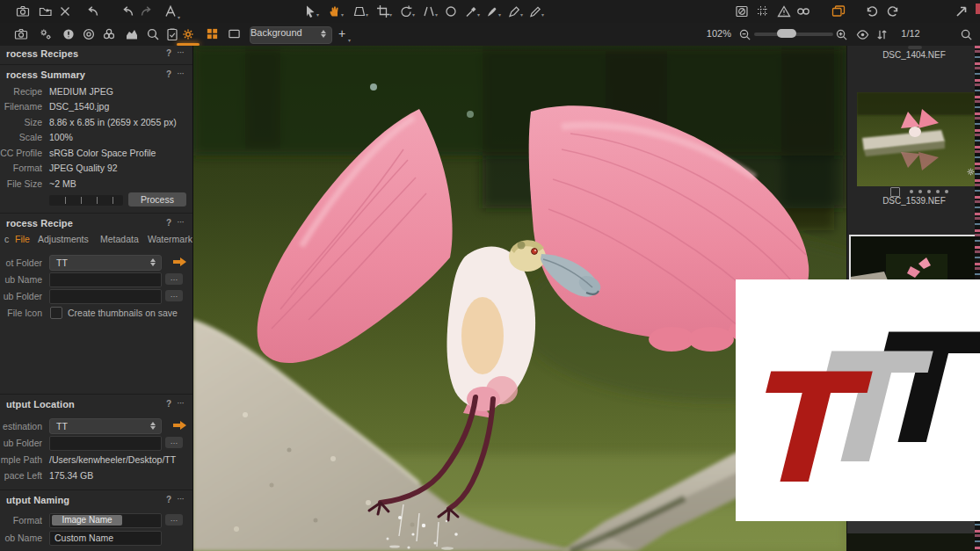 Image resolution: width=980 pixels, height=551 pixels. I want to click on format-input: Image Name, so click(105, 520).